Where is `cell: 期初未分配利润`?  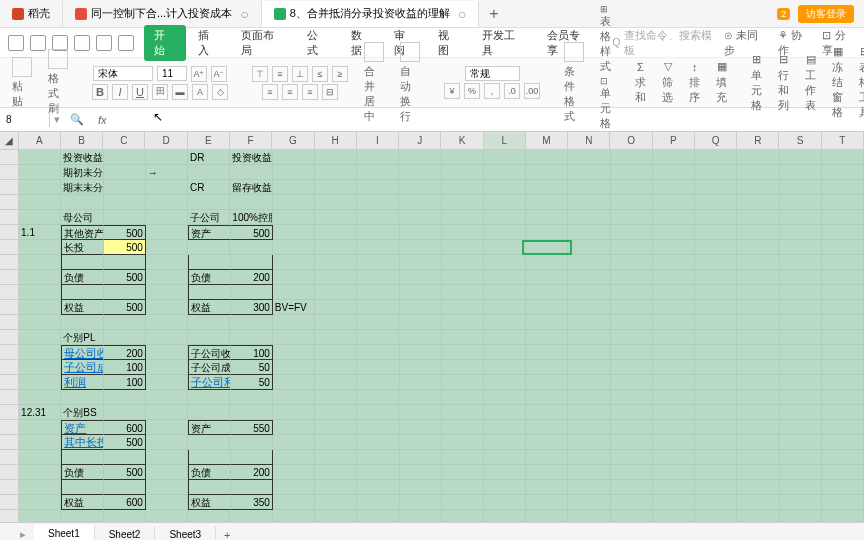 cell: 期初未分配利润 is located at coordinates (82, 172).